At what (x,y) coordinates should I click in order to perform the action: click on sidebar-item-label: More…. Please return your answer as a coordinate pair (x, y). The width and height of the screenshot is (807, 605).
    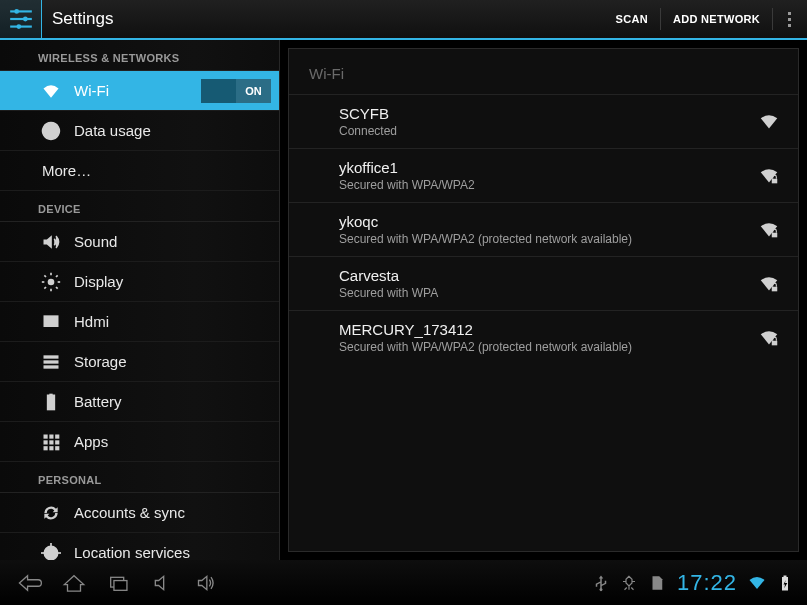
    Looking at the image, I should click on (66, 170).